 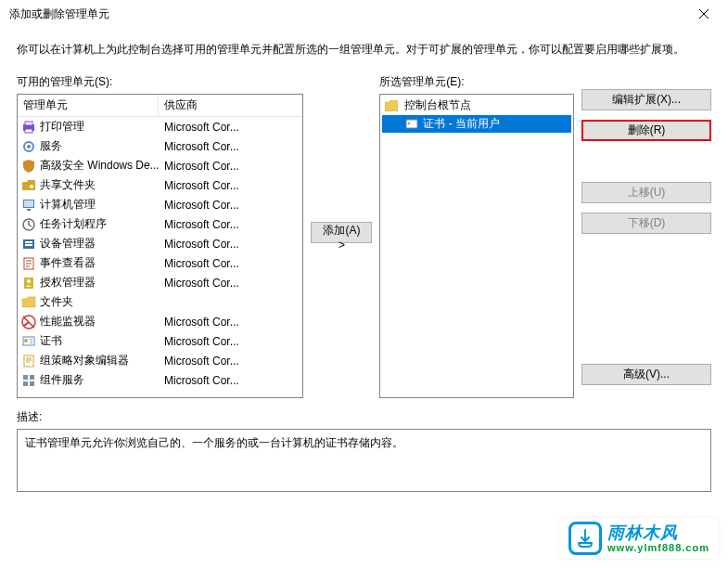 I want to click on selected-label: 所选管理单元(E):, so click(x=477, y=82).